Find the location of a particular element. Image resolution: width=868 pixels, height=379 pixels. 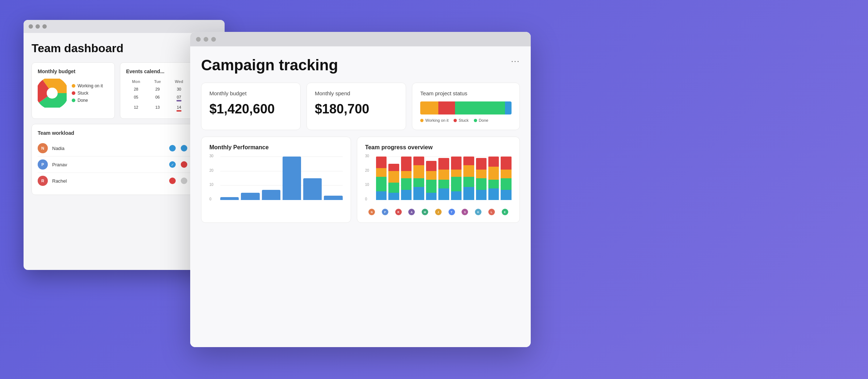

workload-row-rachel: R Rachel is located at coordinates (124, 181).